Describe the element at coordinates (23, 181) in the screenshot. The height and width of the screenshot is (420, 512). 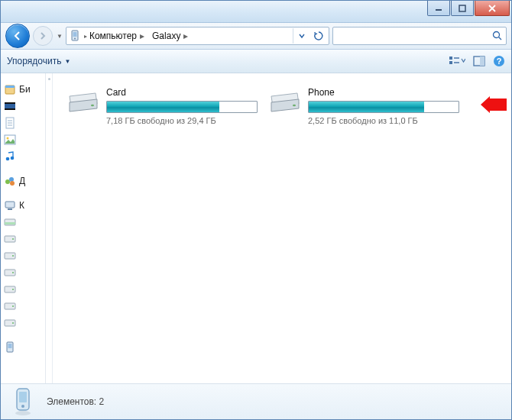
I see `sidebar-item-homegroup: Д` at that location.